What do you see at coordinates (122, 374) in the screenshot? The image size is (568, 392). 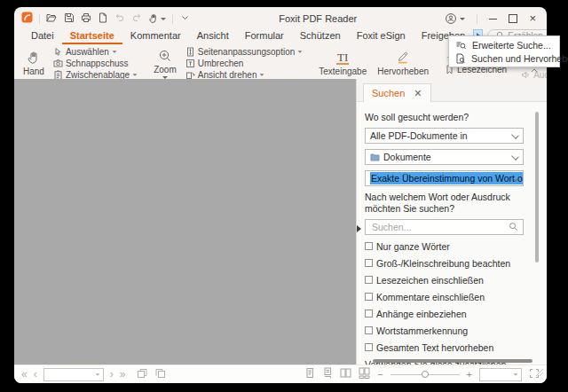 I see `last-page-icon: »` at bounding box center [122, 374].